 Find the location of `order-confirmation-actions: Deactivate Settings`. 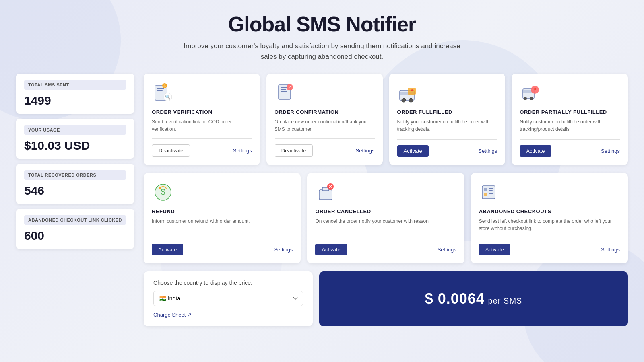

order-confirmation-actions: Deactivate Settings is located at coordinates (324, 150).